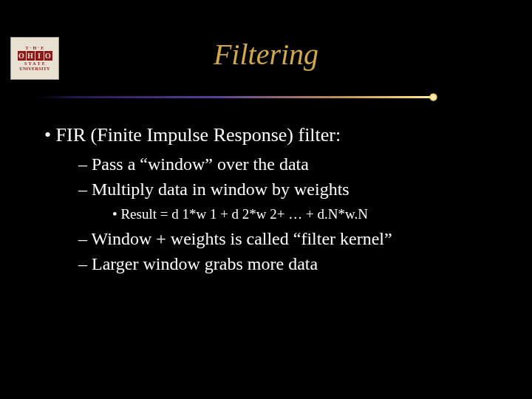 This screenshot has height=399, width=532. Describe the element at coordinates (200, 164) in the screenshot. I see `bullet-sub-text: Pass a “window” over the data` at that location.